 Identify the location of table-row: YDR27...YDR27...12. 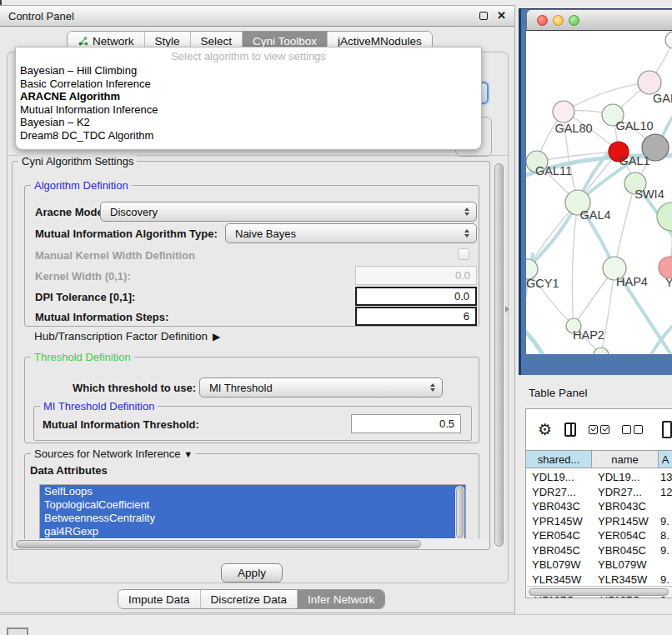
(599, 492).